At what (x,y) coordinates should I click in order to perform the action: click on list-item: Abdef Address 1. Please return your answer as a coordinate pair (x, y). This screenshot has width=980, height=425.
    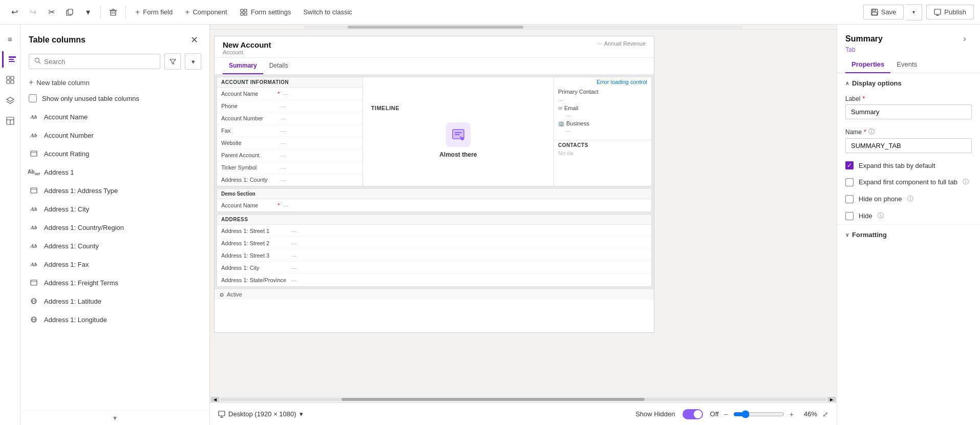
    Looking at the image, I should click on (115, 172).